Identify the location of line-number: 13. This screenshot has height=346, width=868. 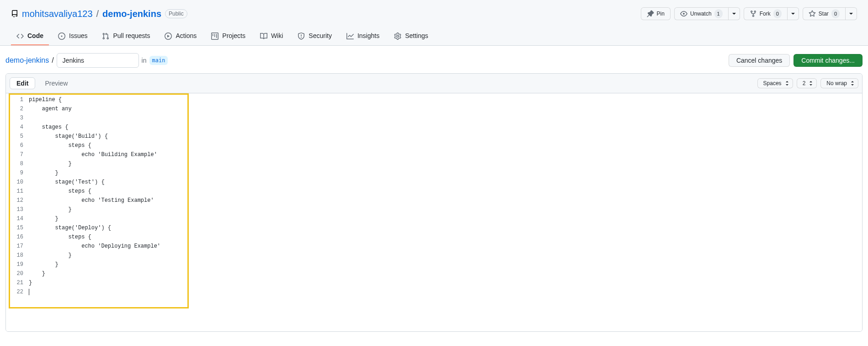
(15, 210).